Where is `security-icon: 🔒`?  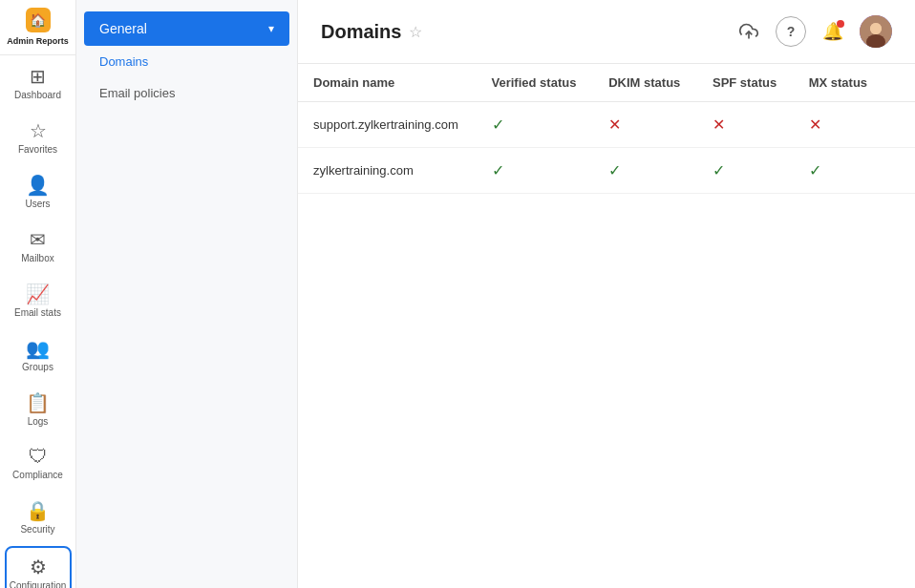
security-icon: 🔒 is located at coordinates (38, 511).